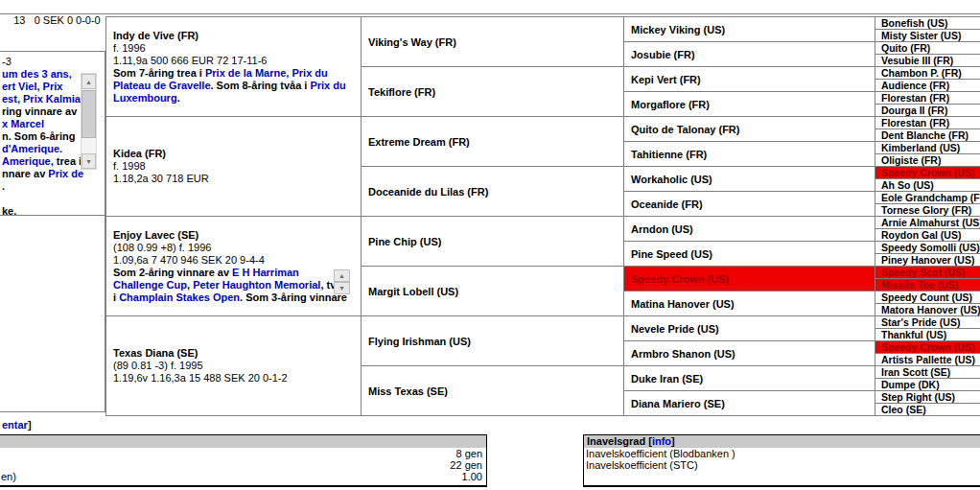  What do you see at coordinates (905, 48) in the screenshot?
I see `horse-name: Quito (FR)` at bounding box center [905, 48].